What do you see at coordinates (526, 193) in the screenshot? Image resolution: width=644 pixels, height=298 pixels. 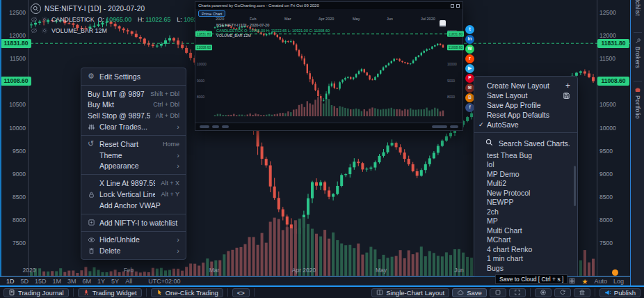 I see `saved-chart-item: New Protocol` at bounding box center [526, 193].